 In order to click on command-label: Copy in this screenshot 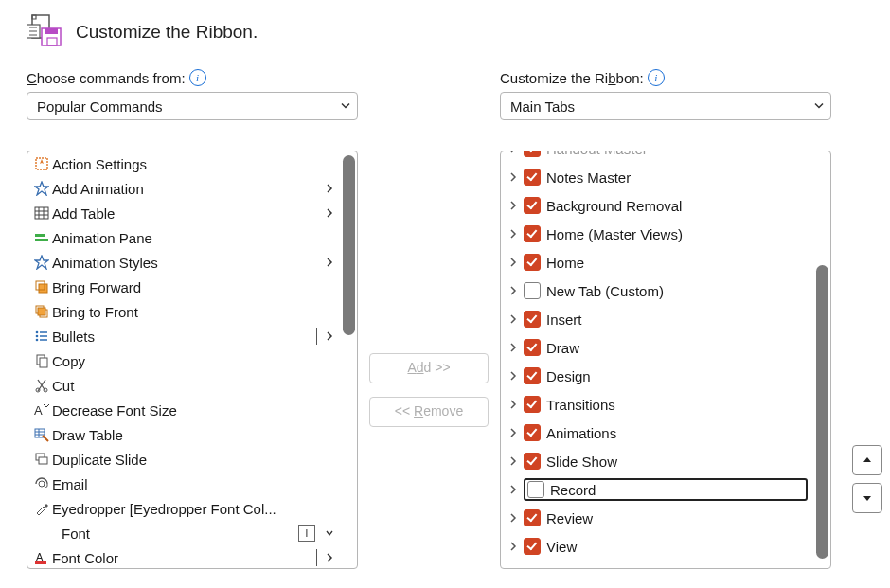, I will do `click(197, 362)`.